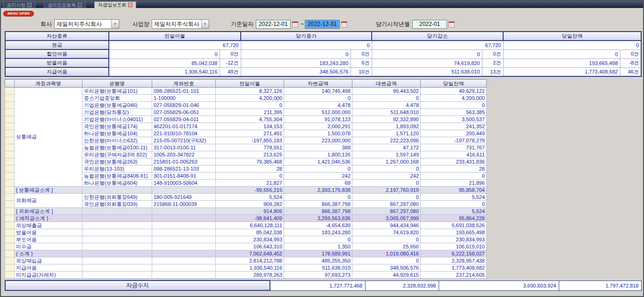 The image size is (644, 297). What do you see at coordinates (246, 247) in the screenshot?
I see `table-row: 미수금106,643,3101,35025,650106,619,010` at bounding box center [246, 247].